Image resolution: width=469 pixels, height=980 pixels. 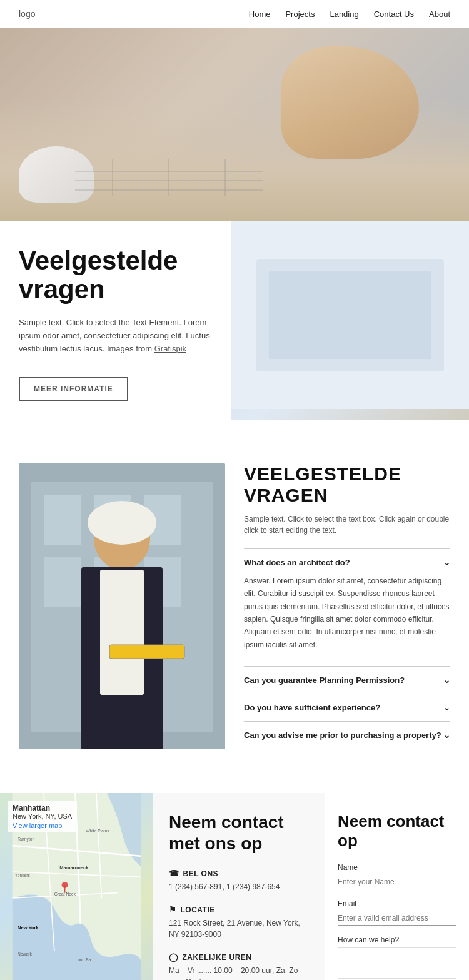 What do you see at coordinates (28, 928) in the screenshot?
I see `svg-text: New York` at bounding box center [28, 928].